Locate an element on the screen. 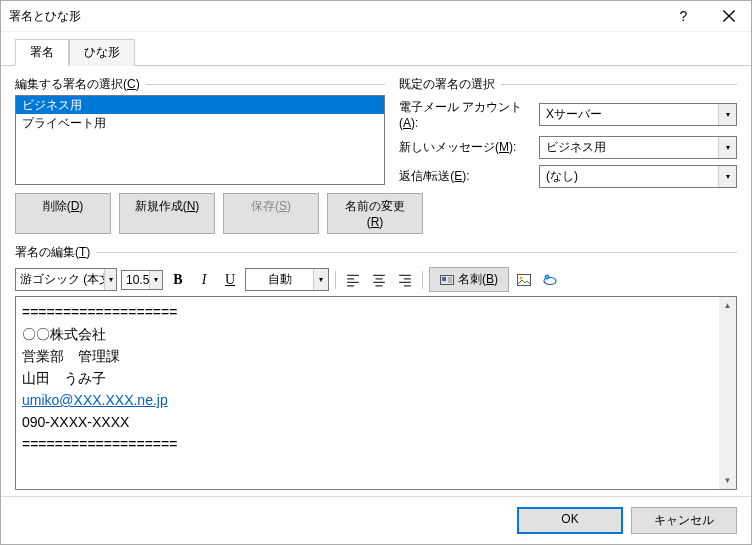 The height and width of the screenshot is (545, 752). newmsg-row: 新しいメッセージ(M): ビジネス用 ▾ is located at coordinates (568, 148).